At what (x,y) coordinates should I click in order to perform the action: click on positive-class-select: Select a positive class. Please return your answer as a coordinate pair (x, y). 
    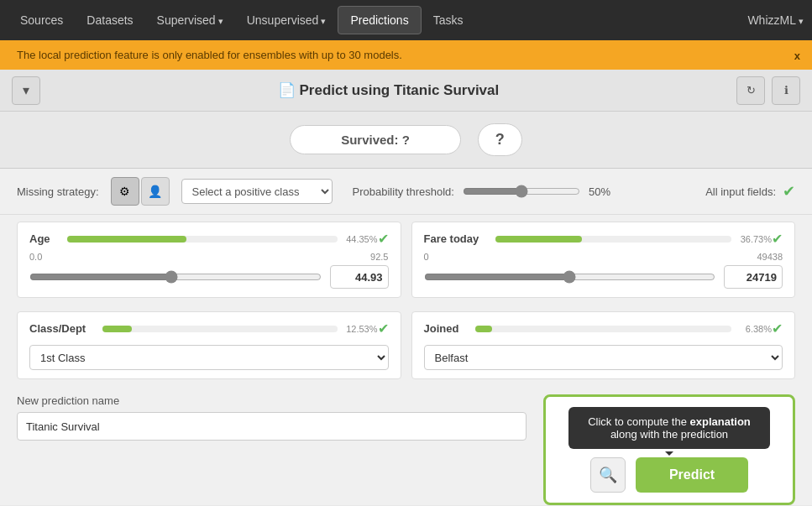
    Looking at the image, I should click on (257, 191).